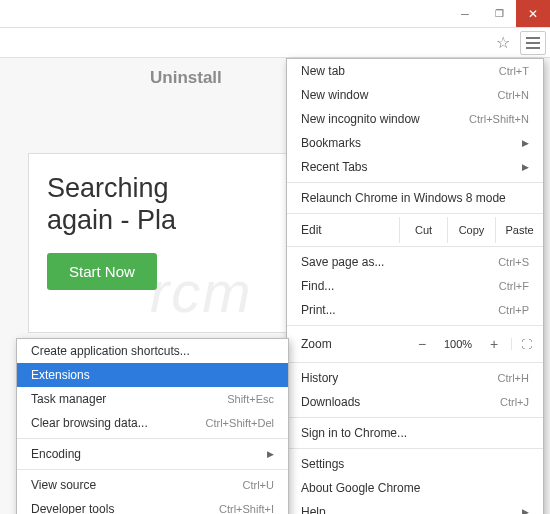 The width and height of the screenshot is (550, 514). I want to click on menu-new-tab: New tabCtrl+T, so click(415, 71).